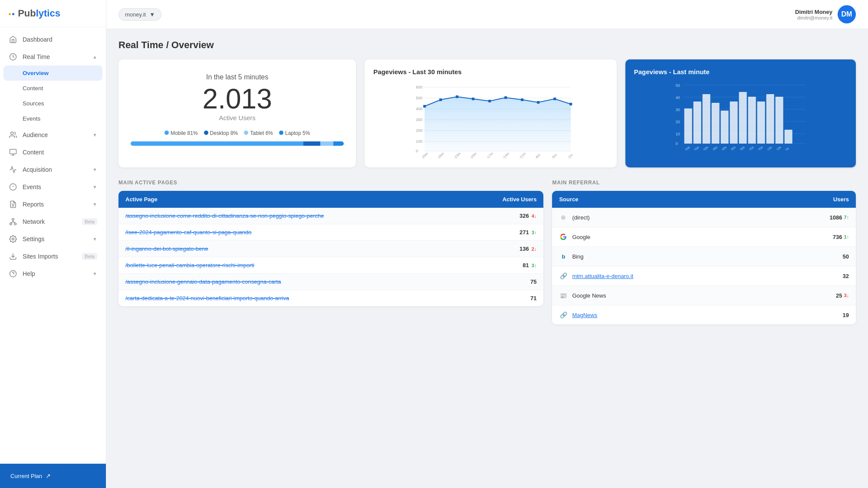 The width and height of the screenshot is (868, 488). Describe the element at coordinates (95, 239) in the screenshot. I see `settings-chevron: ▼` at that location.